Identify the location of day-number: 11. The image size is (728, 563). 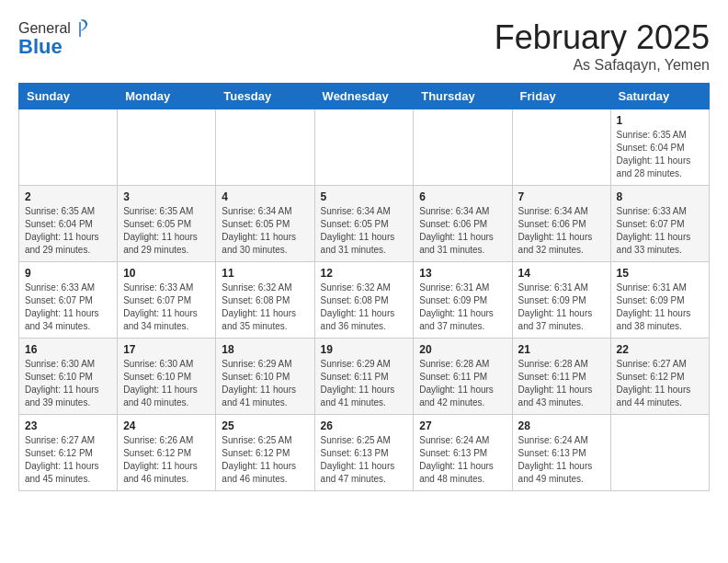
(265, 273).